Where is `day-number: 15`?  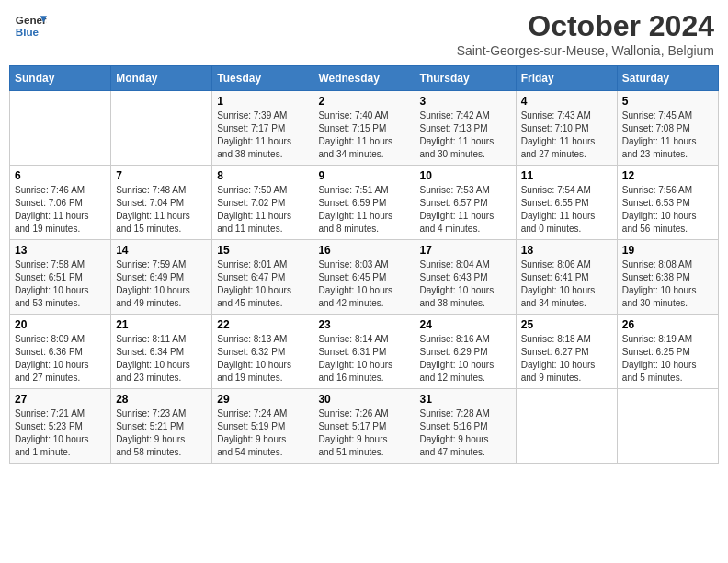 day-number: 15 is located at coordinates (263, 250).